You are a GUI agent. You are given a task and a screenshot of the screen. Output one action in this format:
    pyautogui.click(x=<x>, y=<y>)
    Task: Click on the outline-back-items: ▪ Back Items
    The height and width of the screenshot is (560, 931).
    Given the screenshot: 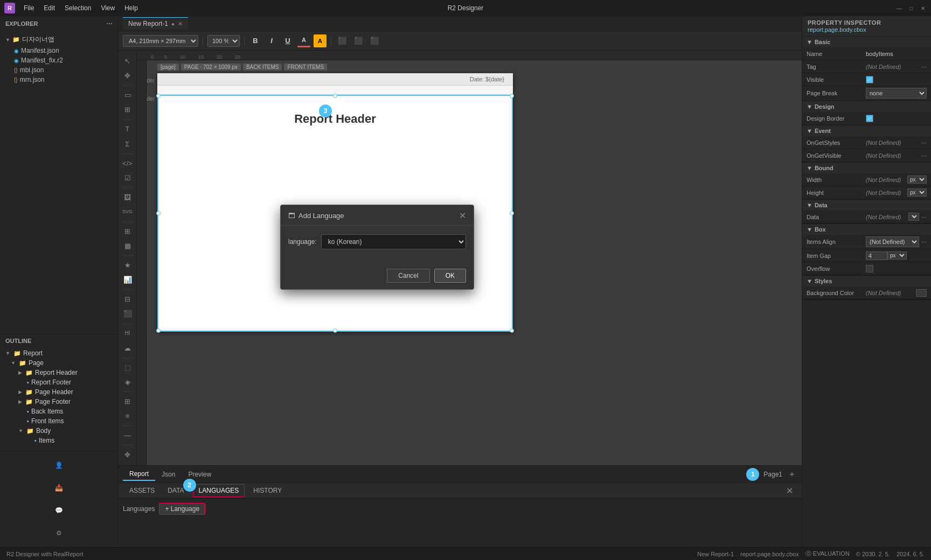 What is the action you would take?
    pyautogui.click(x=59, y=411)
    